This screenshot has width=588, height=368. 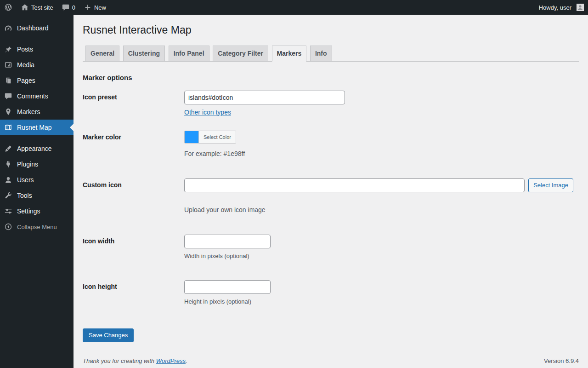 What do you see at coordinates (8, 196) in the screenshot?
I see `tools-icon` at bounding box center [8, 196].